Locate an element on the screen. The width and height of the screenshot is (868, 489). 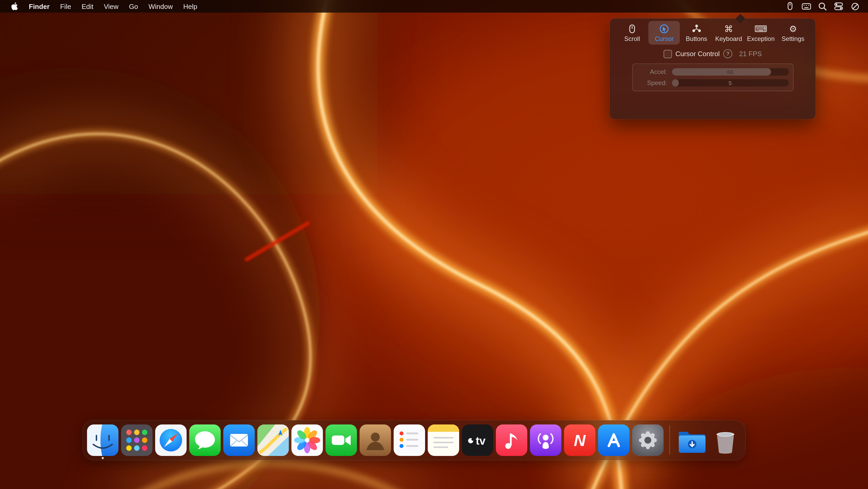
system-settings-gear-icon is located at coordinates (648, 440).